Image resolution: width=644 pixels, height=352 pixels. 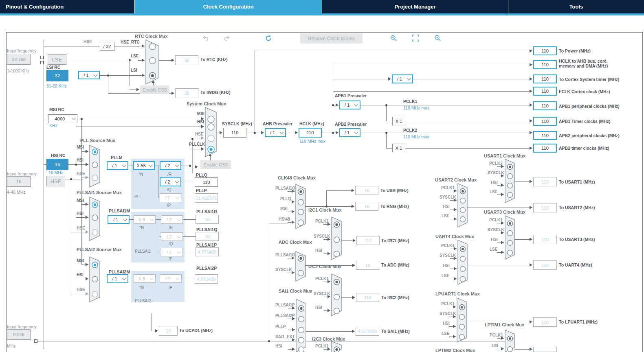 I want to click on pllsai1r-value: 16, so click(x=207, y=219).